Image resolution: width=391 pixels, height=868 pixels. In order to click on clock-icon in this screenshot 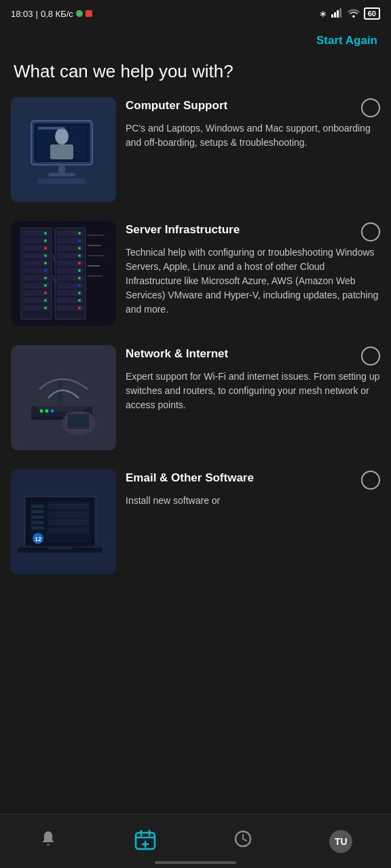, I will do `click(243, 841)`.